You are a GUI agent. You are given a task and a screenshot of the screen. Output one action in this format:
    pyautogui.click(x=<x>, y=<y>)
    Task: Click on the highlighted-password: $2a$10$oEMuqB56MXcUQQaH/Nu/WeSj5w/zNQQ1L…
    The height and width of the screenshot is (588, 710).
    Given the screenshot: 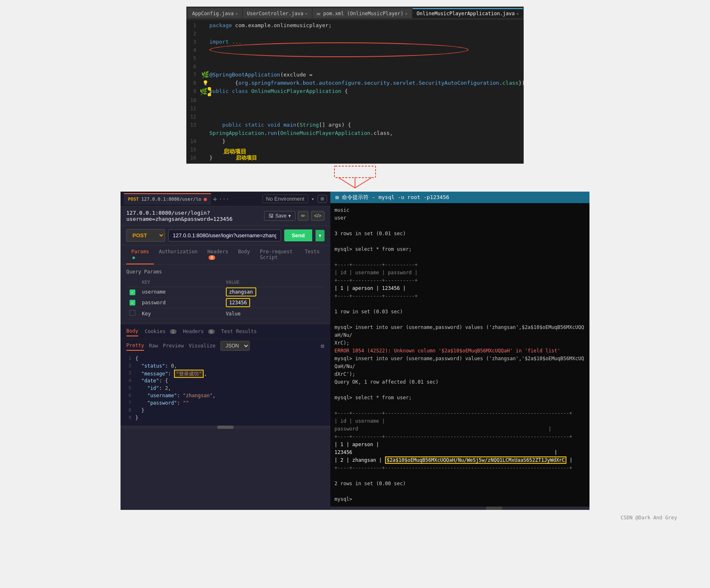 What is the action you would take?
    pyautogui.click(x=476, y=460)
    